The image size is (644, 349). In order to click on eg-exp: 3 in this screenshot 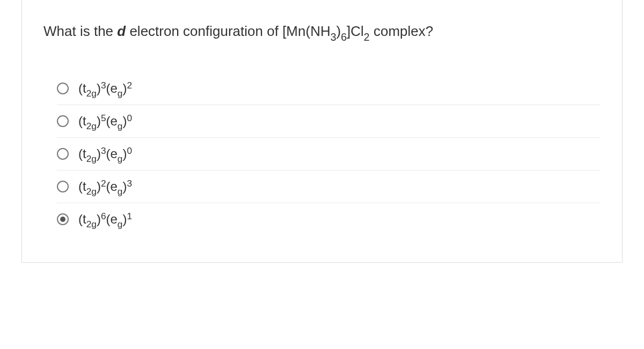, I will do `click(129, 183)`.